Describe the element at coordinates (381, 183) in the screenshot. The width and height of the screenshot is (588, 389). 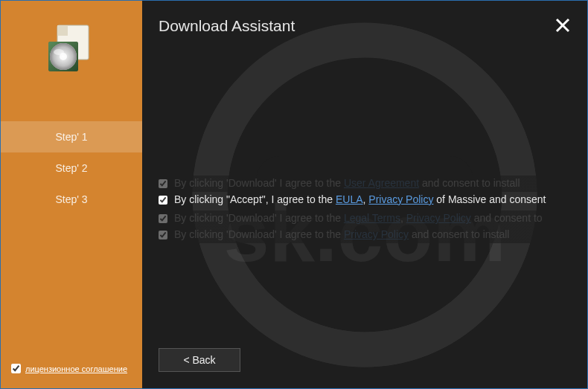
I see `user-agreement-link: User Agreement` at that location.